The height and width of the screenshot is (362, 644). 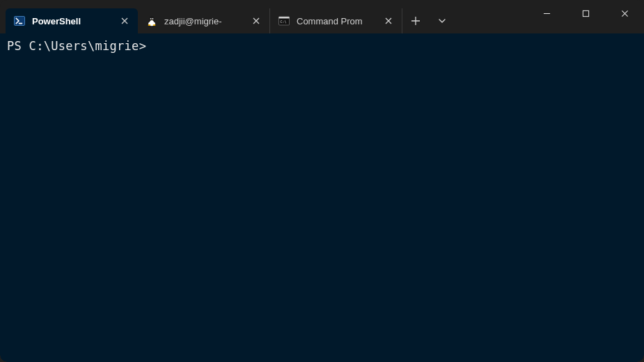 What do you see at coordinates (284, 21) in the screenshot?
I see `cmd-icon: C:\` at bounding box center [284, 21].